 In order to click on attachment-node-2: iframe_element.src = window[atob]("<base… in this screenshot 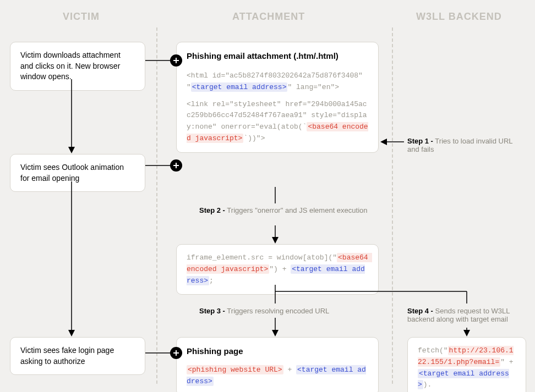, I will do `click(277, 269)`.